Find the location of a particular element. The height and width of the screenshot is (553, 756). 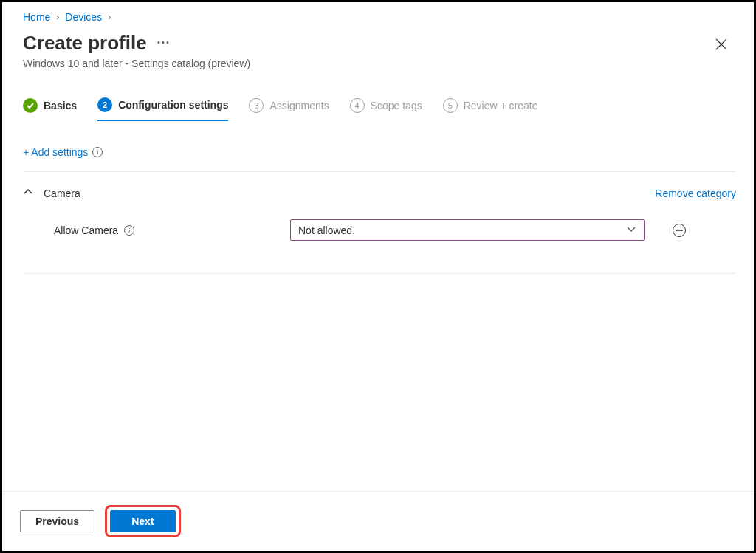

add-settings-row: + Add settings i is located at coordinates (379, 152).